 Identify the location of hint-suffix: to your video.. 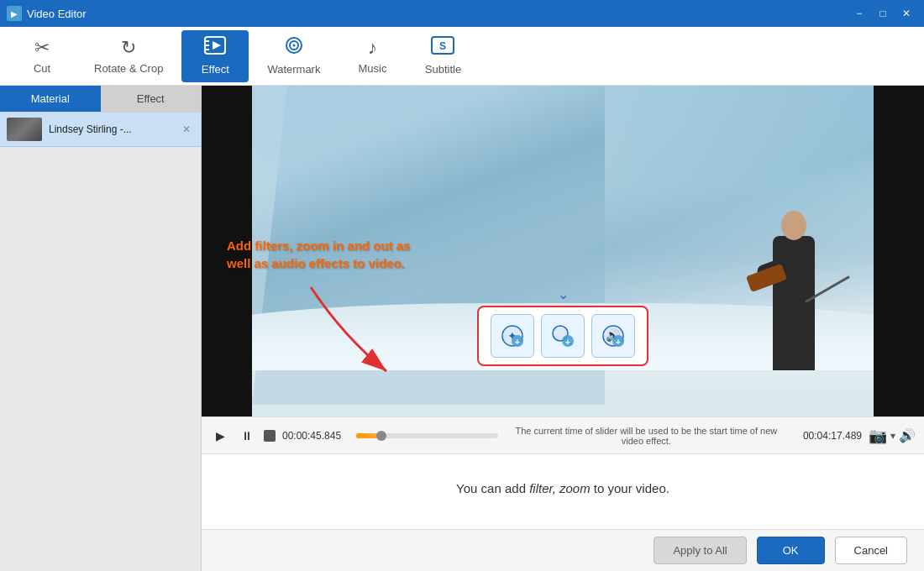
(630, 489).